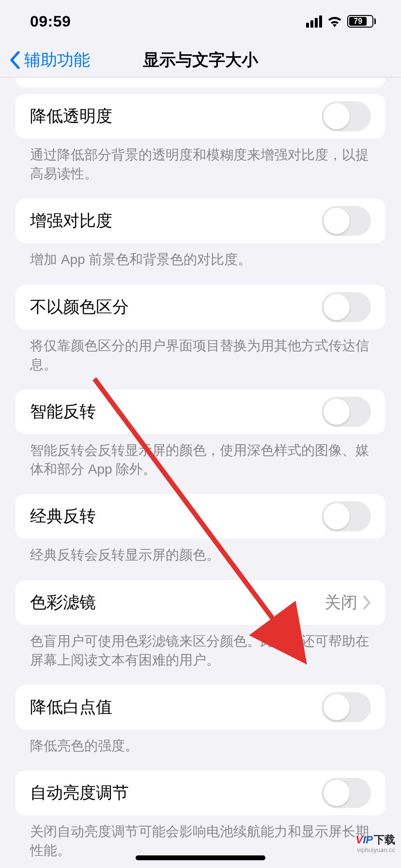 Image resolution: width=401 pixels, height=868 pixels. I want to click on row-label: 降低白点值, so click(71, 707).